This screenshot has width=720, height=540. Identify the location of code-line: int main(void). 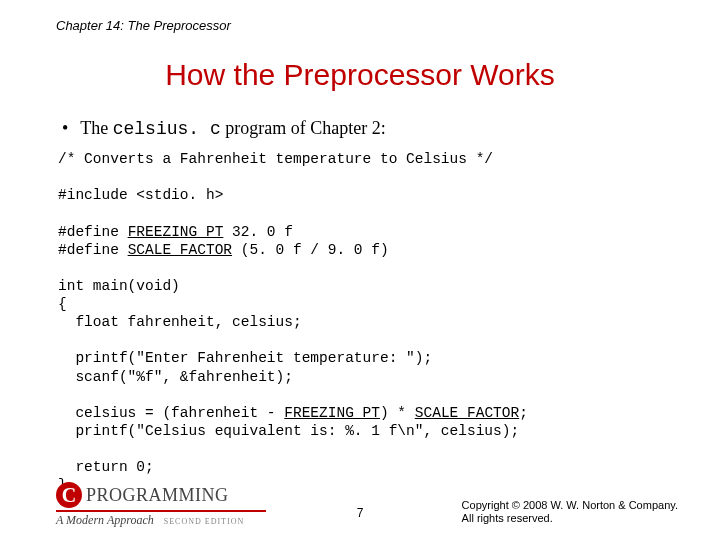
(119, 286).